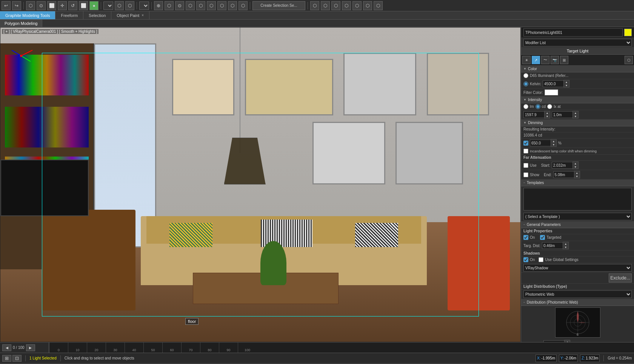  I want to click on redo-button: ↪, so click(17, 6).